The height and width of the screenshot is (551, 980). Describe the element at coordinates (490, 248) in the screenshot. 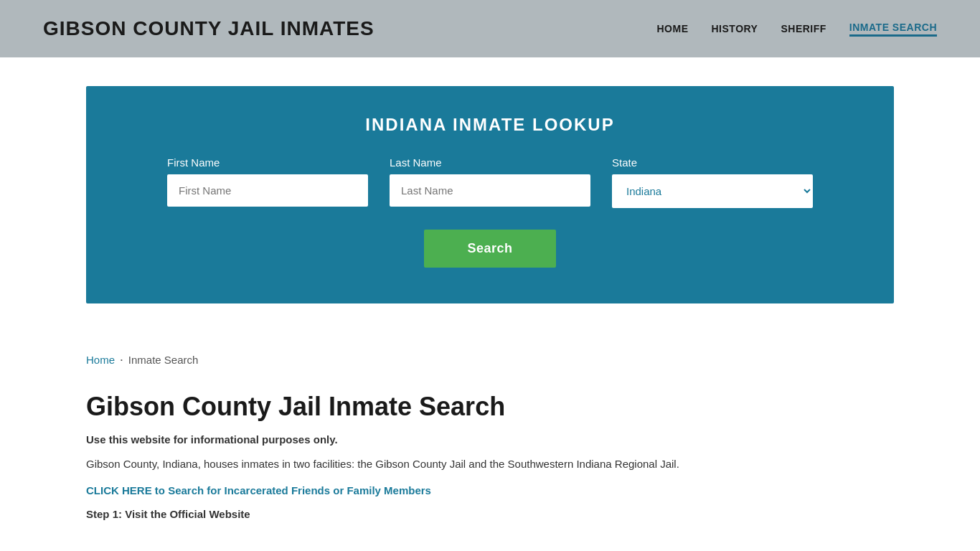

I see `search-btn-row: Search` at that location.